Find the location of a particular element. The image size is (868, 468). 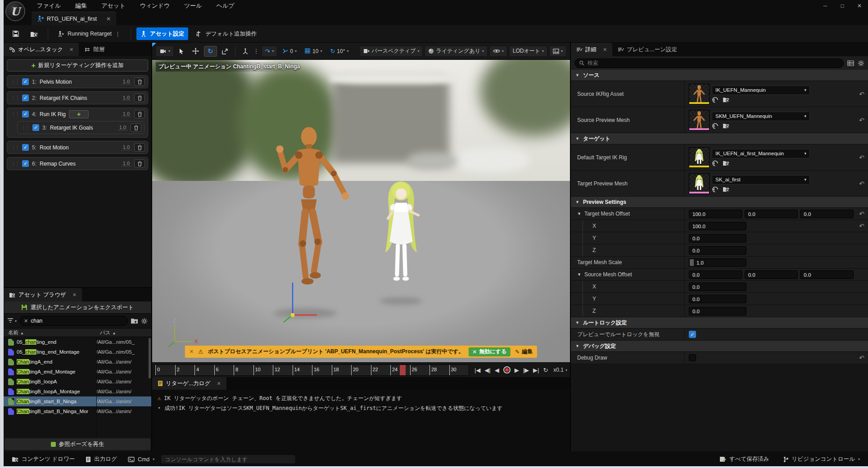

all-saved-button: すべて保存済み is located at coordinates (745, 459).